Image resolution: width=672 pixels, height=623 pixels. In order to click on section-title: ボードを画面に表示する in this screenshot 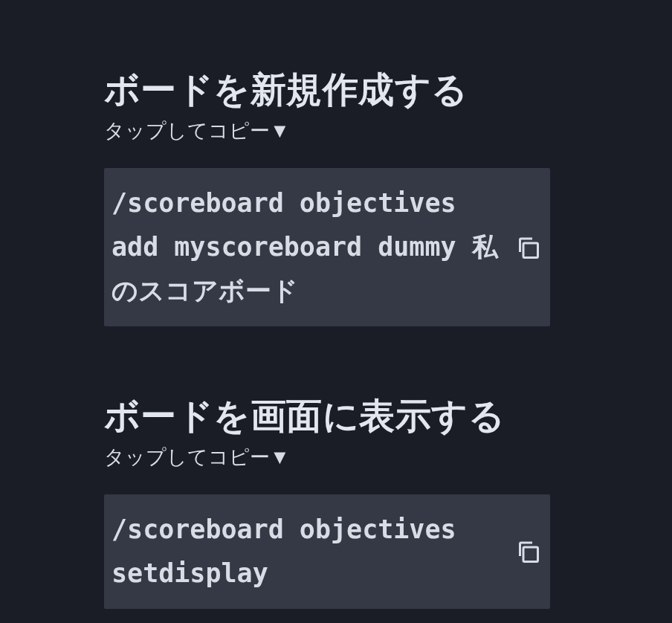, I will do `click(336, 416)`.